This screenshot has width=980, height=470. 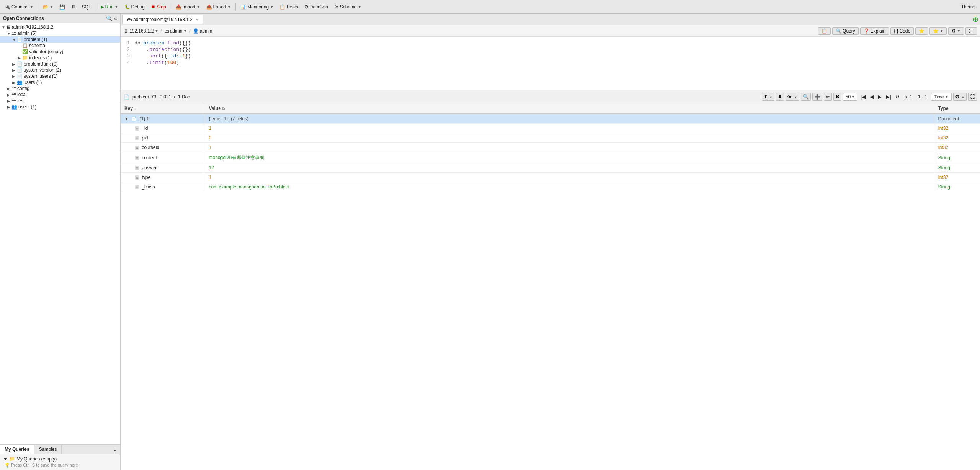 I want to click on monitoring-icon: 📊, so click(x=243, y=7).